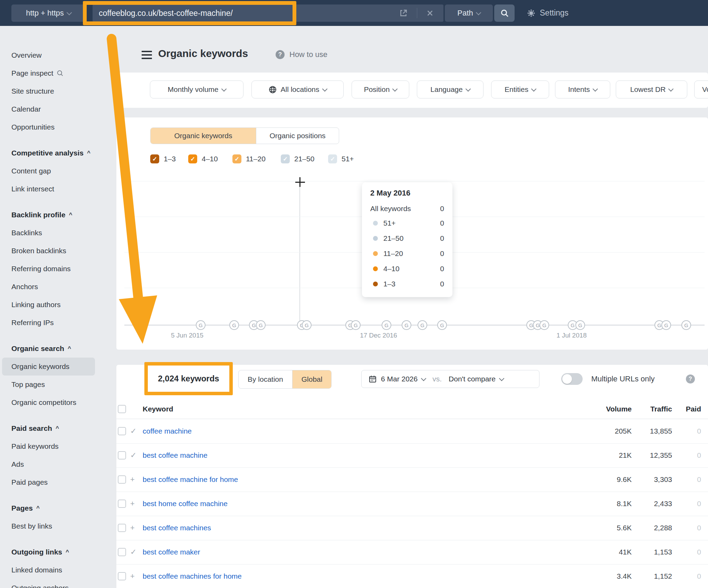  What do you see at coordinates (412, 552) in the screenshot?
I see `table-row: ✓ best coffee maker 41K 1,153 0` at bounding box center [412, 552].